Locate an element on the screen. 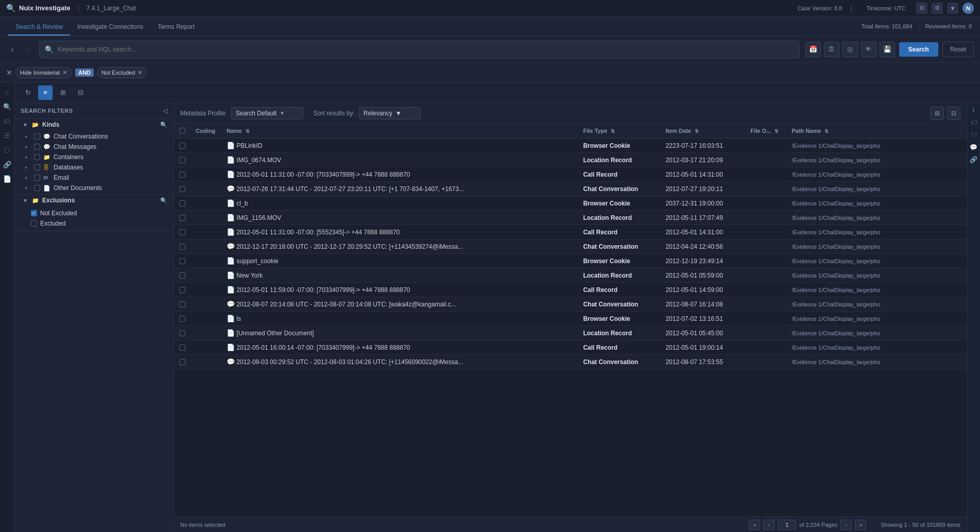 The height and width of the screenshot is (532, 980). first-page-btn: « is located at coordinates (754, 525).